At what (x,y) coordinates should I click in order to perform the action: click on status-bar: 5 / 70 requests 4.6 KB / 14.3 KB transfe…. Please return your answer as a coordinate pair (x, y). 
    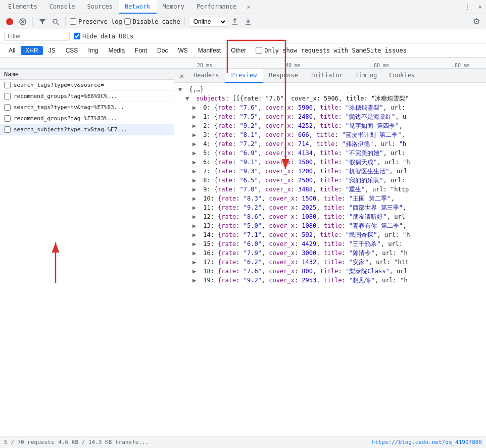
    Looking at the image, I should click on (243, 442).